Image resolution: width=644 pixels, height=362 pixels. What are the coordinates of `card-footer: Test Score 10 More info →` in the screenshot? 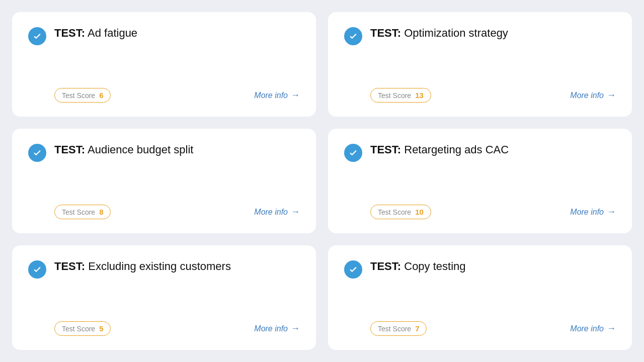 It's located at (480, 212).